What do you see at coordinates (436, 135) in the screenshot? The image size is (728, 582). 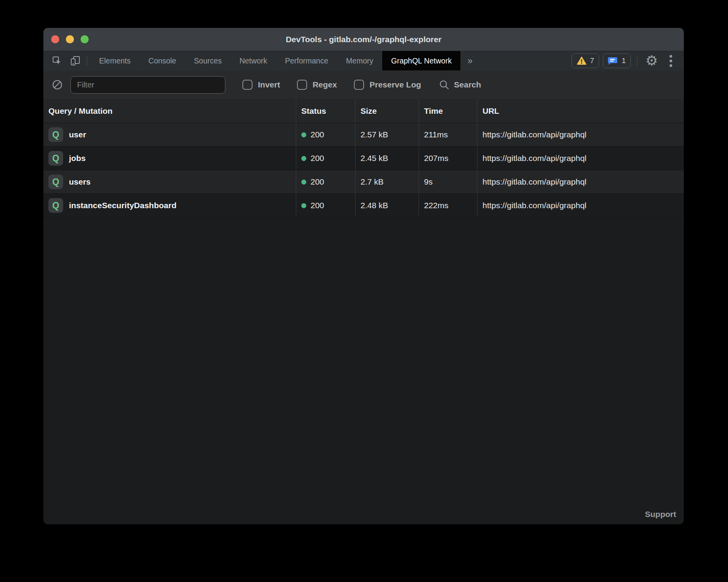 I see `response-time: 211ms` at bounding box center [436, 135].